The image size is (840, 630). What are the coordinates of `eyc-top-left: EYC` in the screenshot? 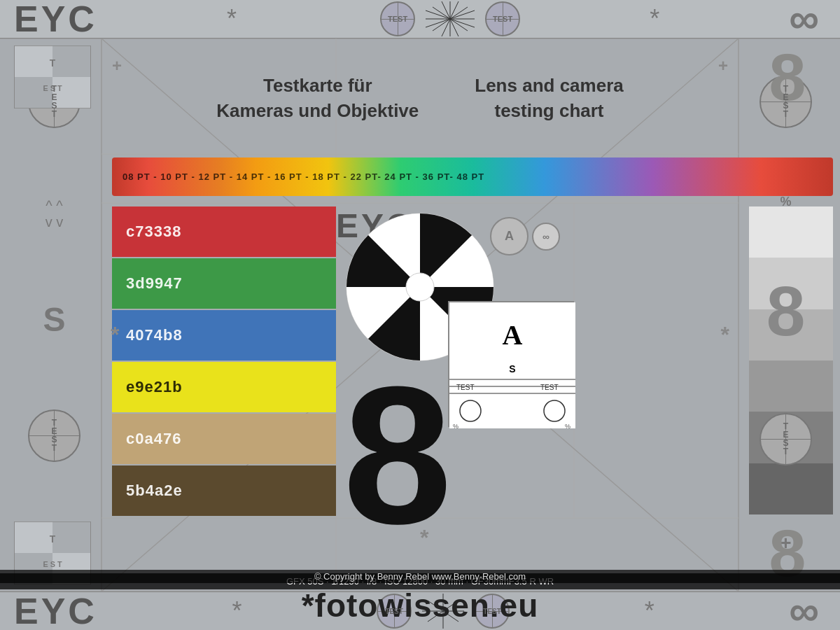 It's located at (56, 20).